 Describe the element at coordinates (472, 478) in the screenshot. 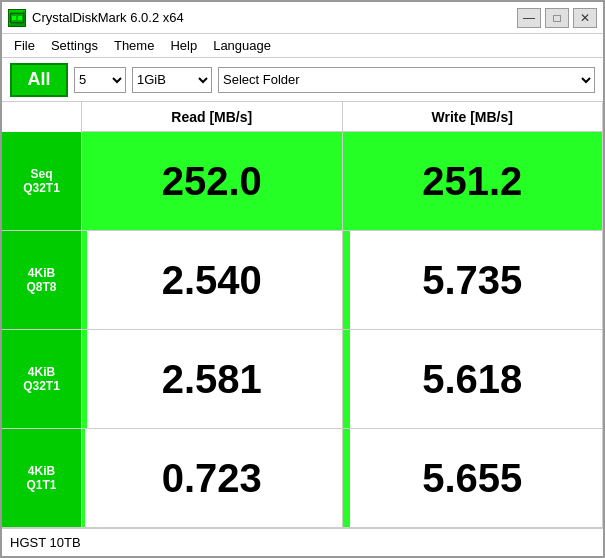

I see `write-text-3: 5.655` at that location.